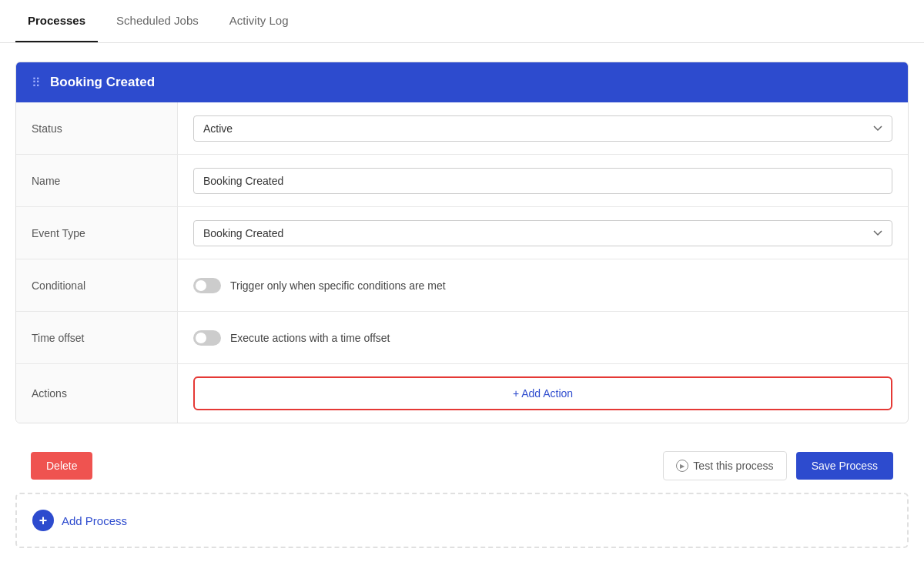 This screenshot has height=582, width=924. Describe the element at coordinates (462, 393) in the screenshot. I see `actions-row: Actions + Add Action` at that location.